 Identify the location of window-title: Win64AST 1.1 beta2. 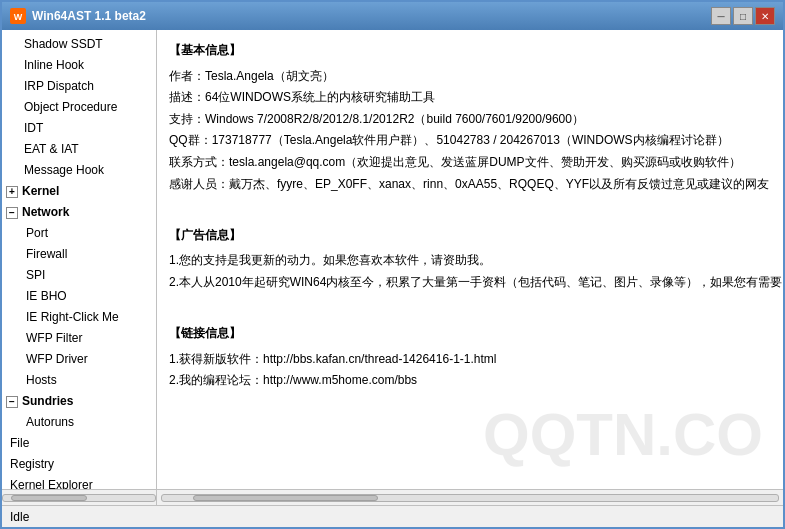
(372, 16).